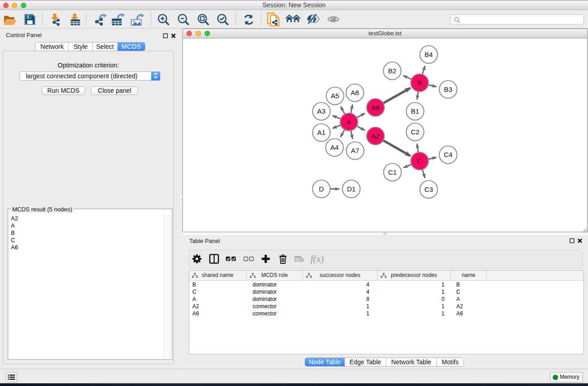  I want to click on svg-text: D1, so click(351, 189).